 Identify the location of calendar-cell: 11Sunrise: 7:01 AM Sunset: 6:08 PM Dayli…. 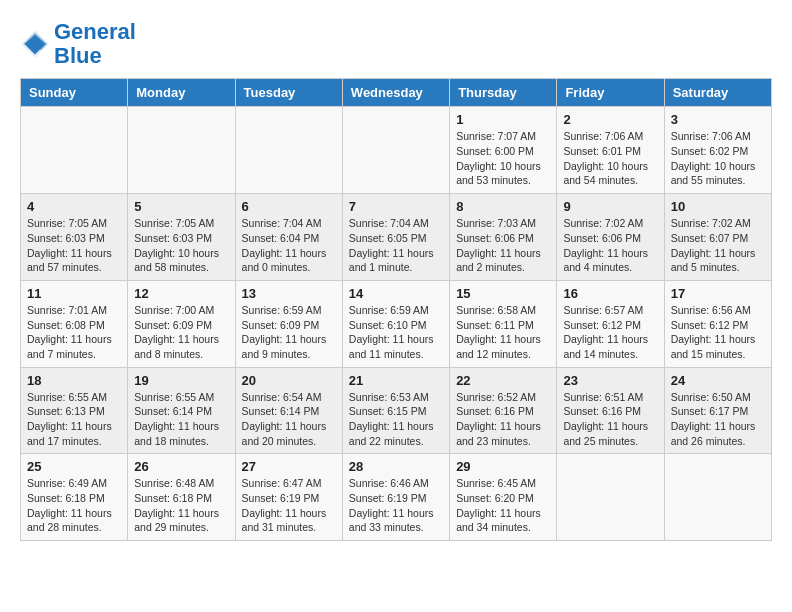
(74, 324).